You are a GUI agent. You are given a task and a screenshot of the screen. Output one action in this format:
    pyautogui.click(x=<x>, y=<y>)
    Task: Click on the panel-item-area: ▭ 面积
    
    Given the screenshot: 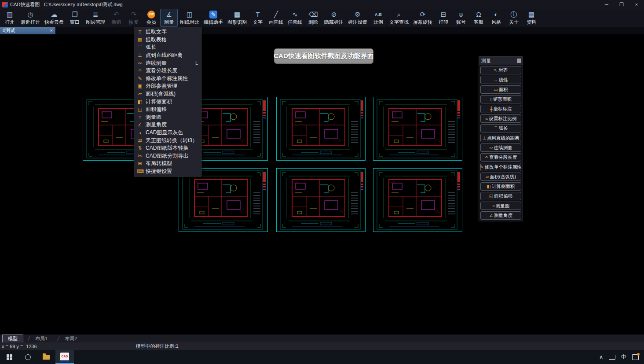 What is the action you would take?
    pyautogui.click(x=501, y=90)
    